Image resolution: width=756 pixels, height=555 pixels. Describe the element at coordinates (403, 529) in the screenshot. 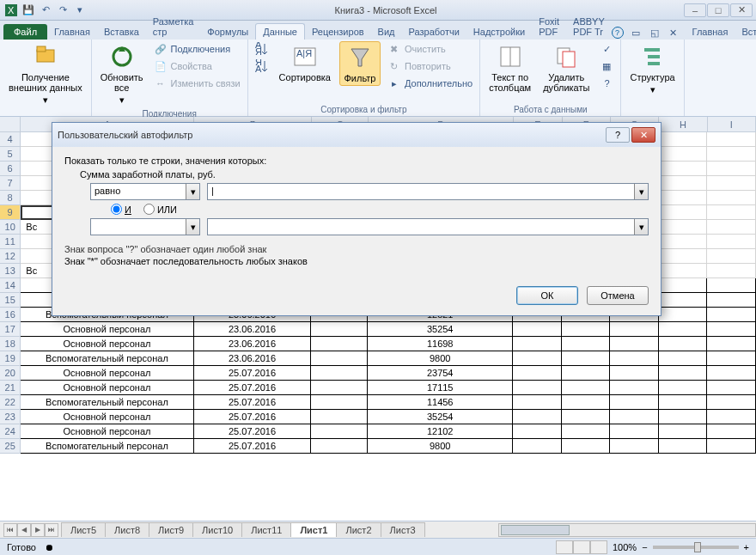

I see `sheet-tab-Лист3: Лист3` at that location.